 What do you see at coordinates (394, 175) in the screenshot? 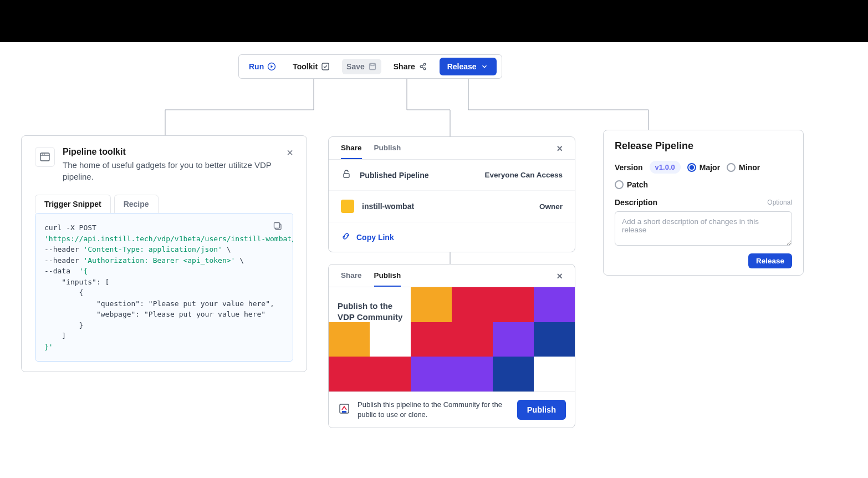
I see `share-row-label: Published Pipeline` at bounding box center [394, 175].